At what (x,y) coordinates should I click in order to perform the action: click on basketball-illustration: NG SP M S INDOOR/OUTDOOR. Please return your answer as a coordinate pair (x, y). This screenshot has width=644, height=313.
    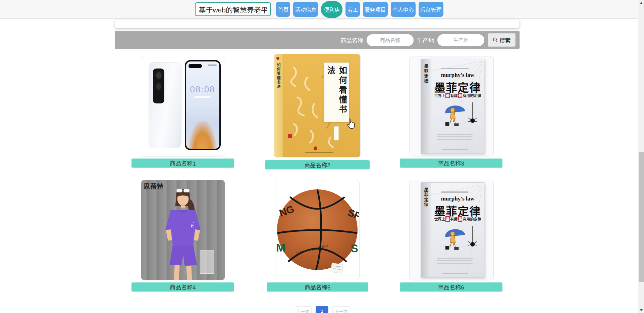
    Looking at the image, I should click on (317, 230).